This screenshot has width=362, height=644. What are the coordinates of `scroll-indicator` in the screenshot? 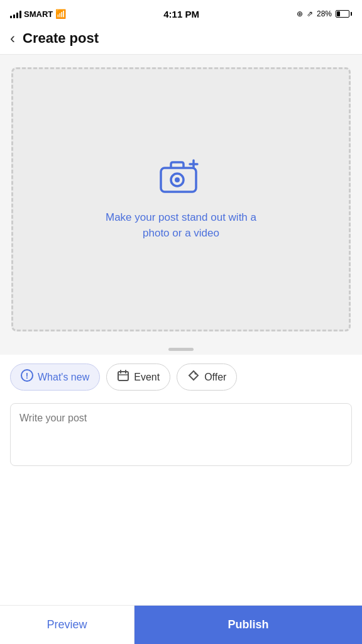 It's located at (181, 348).